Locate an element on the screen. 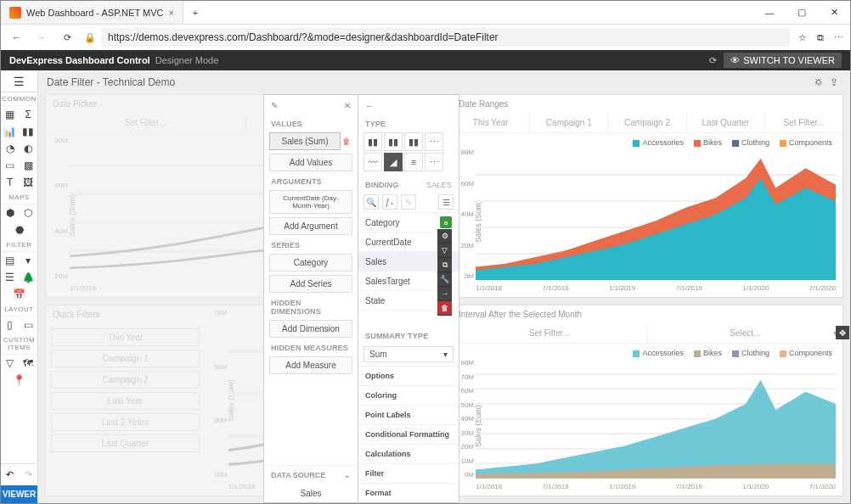 The image size is (851, 504). gauges-item-icon: ◐ is located at coordinates (29, 148).